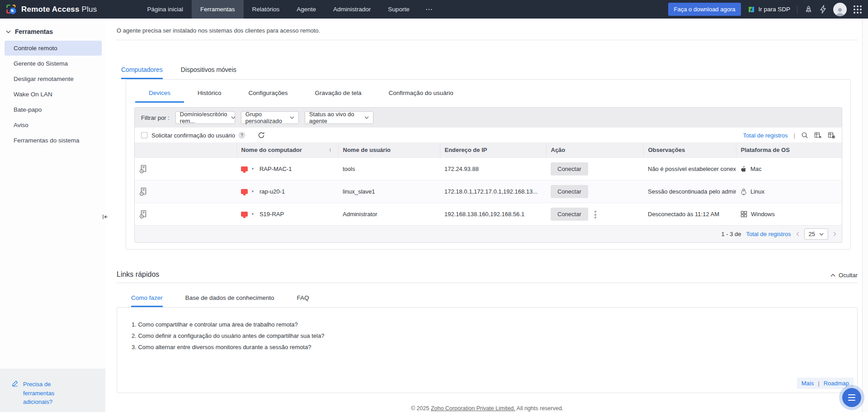 Image resolution: width=868 pixels, height=412 pixels. I want to click on chevron-left-icon, so click(797, 234).